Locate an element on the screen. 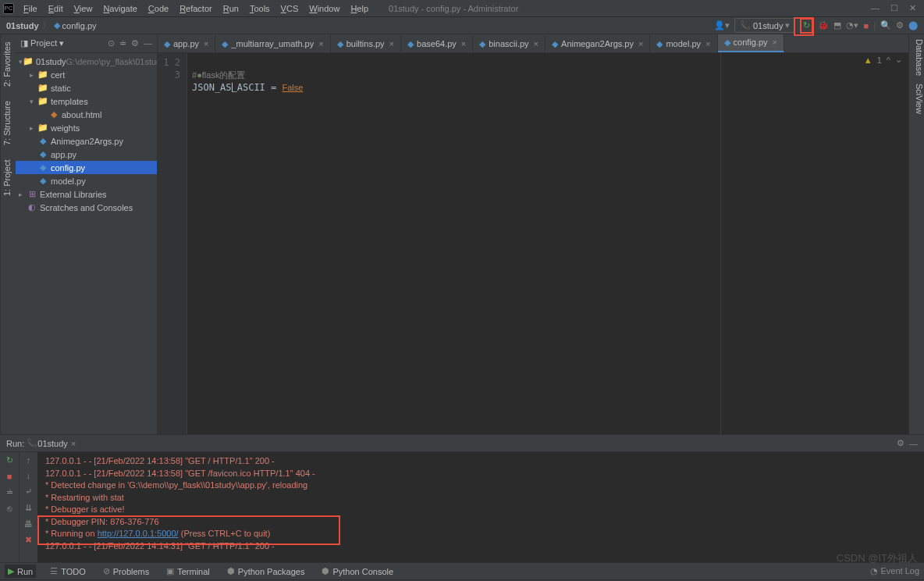 This screenshot has width=924, height=581. tree-item-scratches-and-consoles: ◐Scratches and Consoles is located at coordinates (86, 208).